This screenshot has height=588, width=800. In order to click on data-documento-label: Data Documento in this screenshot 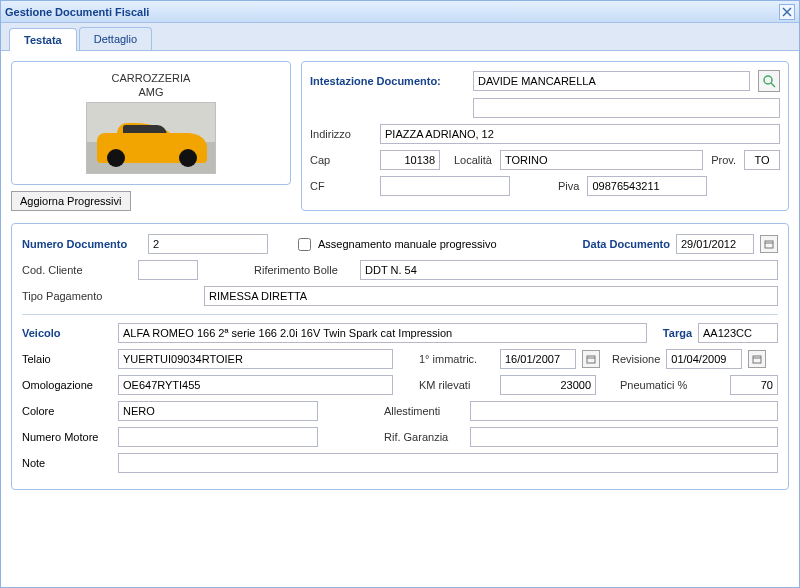, I will do `click(626, 244)`.